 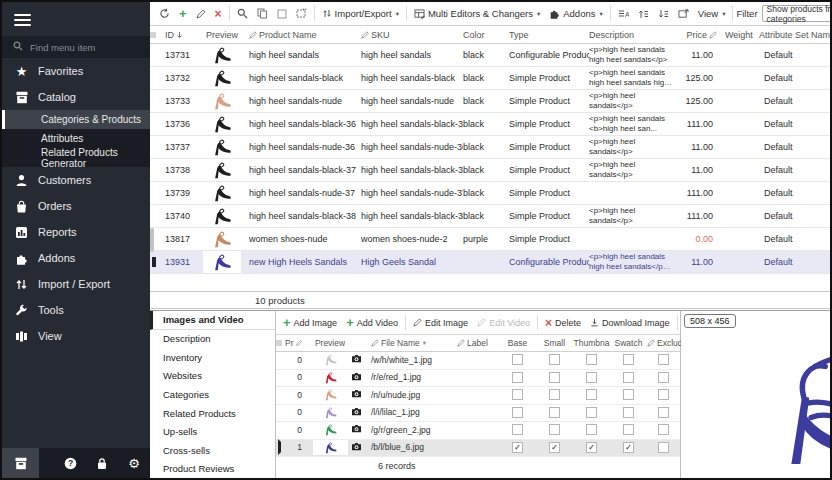 I want to click on tab-description: Description, so click(x=212, y=340).